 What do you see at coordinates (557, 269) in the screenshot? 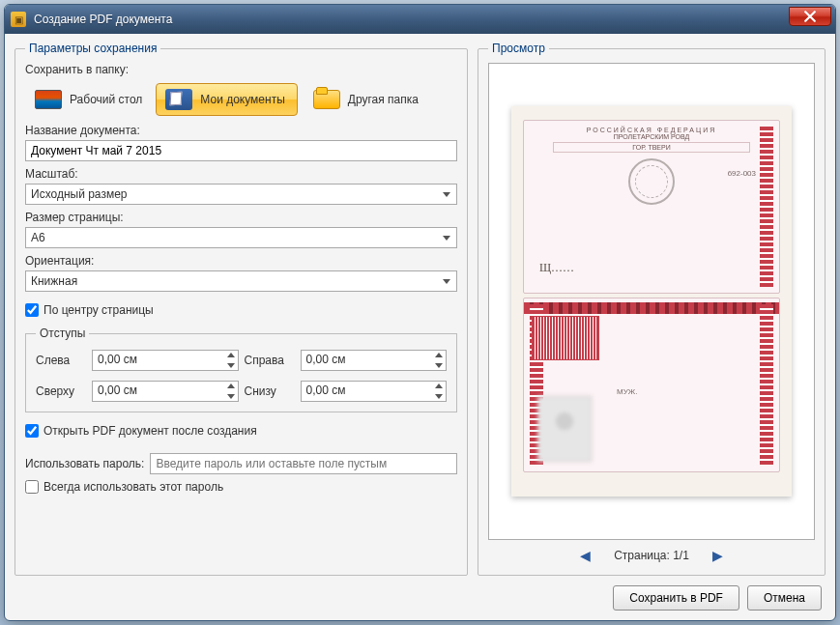
I see `signature: Щ……` at bounding box center [557, 269].